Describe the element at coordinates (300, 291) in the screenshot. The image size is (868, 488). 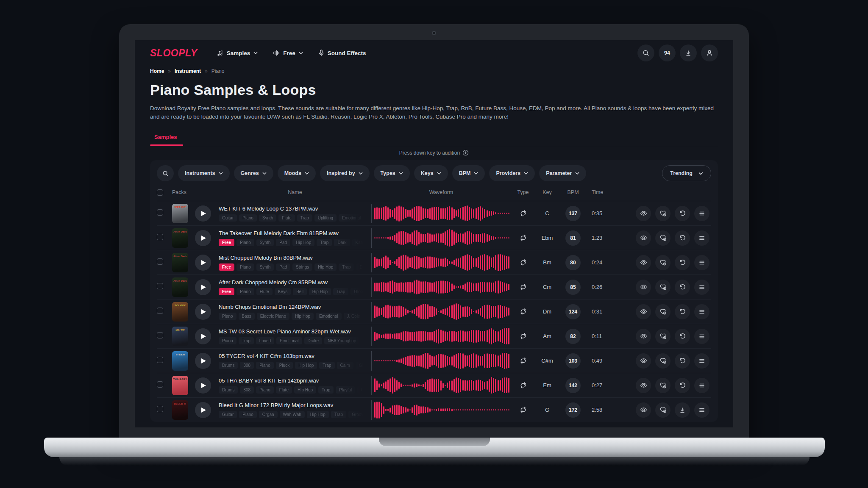
I see `tag-pill: Bell` at that location.